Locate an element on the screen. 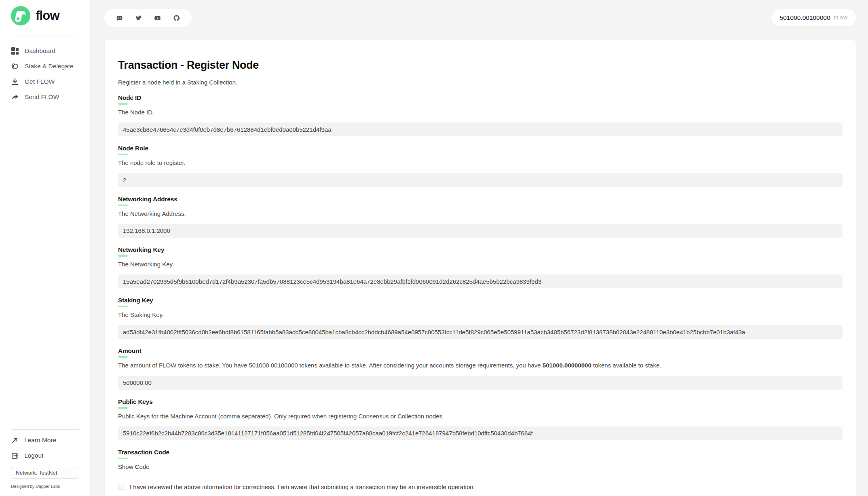 Image resolution: width=868 pixels, height=496 pixels. social-links-pill is located at coordinates (148, 18).